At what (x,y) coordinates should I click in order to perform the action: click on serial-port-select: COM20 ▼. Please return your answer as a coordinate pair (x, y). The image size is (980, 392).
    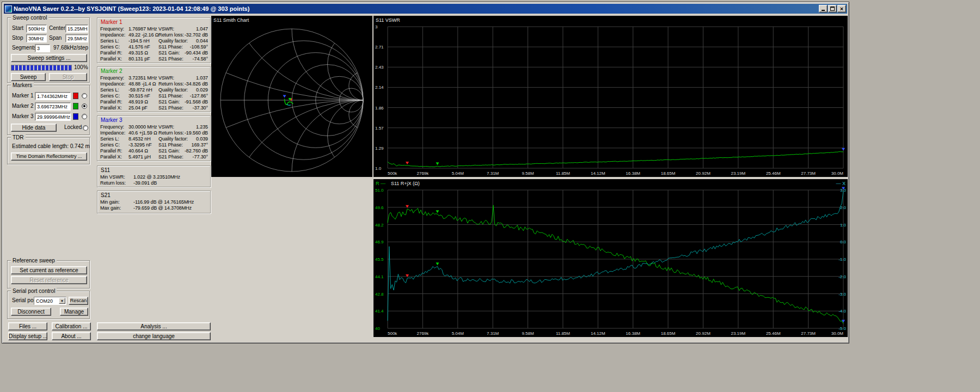
    Looking at the image, I should click on (50, 301).